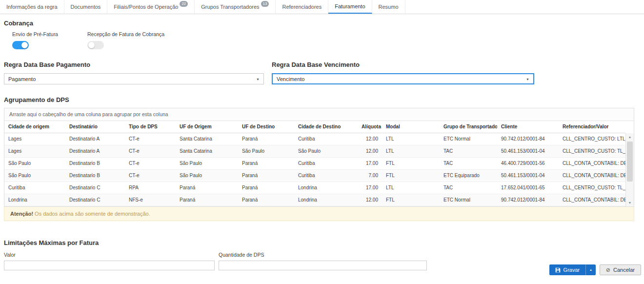 This screenshot has height=284, width=644. Describe the element at coordinates (403, 79) in the screenshot. I see `regra-vencimento-select: Vencimento` at that location.